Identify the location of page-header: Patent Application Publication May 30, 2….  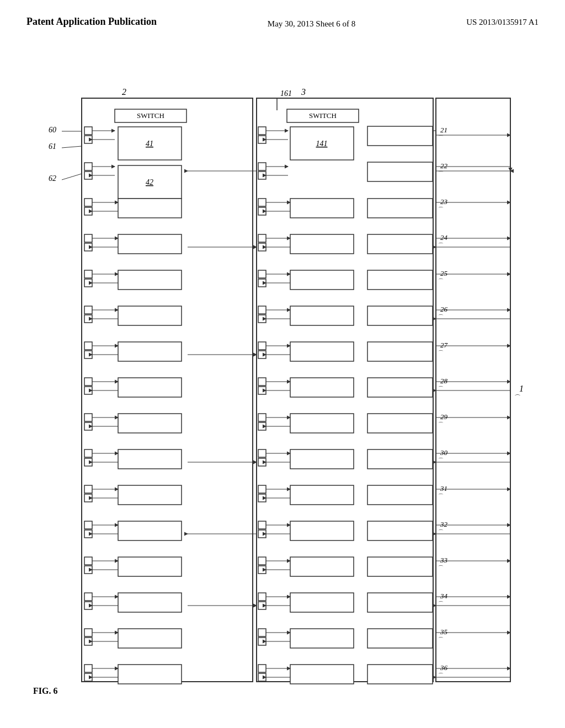
(282, 15).